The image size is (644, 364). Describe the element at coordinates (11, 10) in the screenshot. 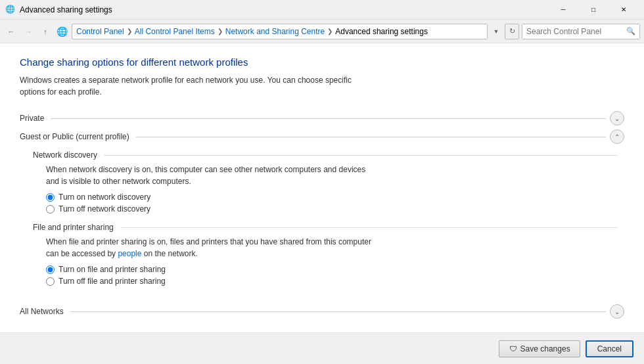

I see `window-icon: 🌐` at that location.